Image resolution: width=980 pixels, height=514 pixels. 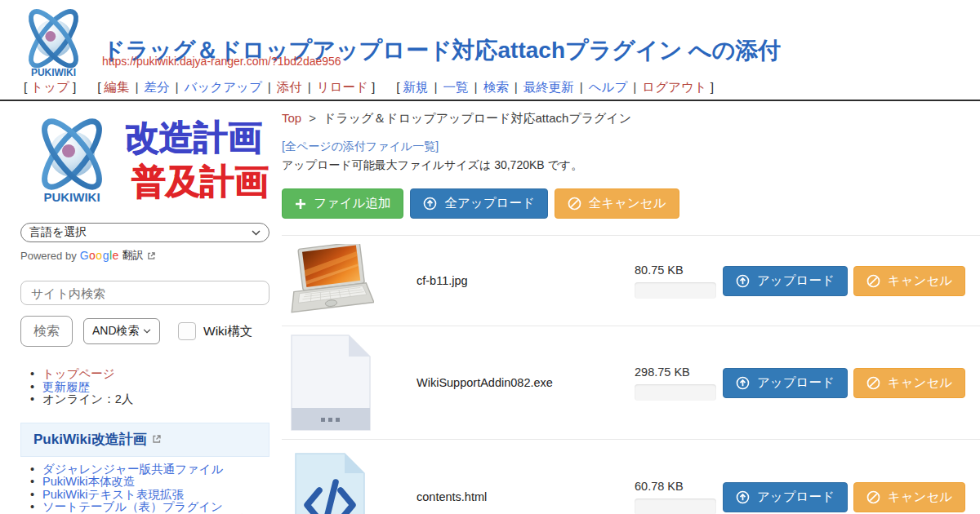 What do you see at coordinates (630, 119) in the screenshot?
I see `breadcrumb: Top>ドラッグ＆ドロップアップロード対応attachプラグイン` at bounding box center [630, 119].